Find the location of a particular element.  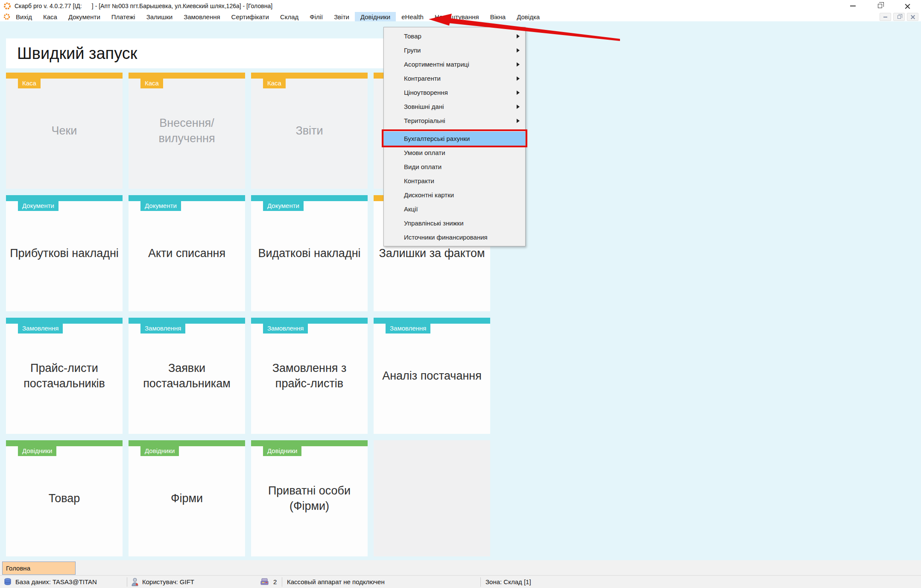

menu-item-label: Управлінські знижки is located at coordinates (434, 223).